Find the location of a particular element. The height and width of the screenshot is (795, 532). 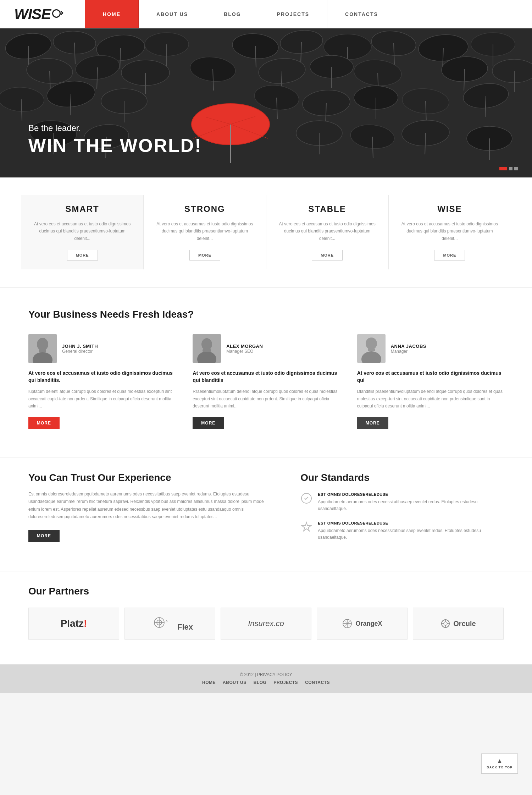

feature-item-wise: WISE At vero eos et accusamus et iusto o… is located at coordinates (450, 232).